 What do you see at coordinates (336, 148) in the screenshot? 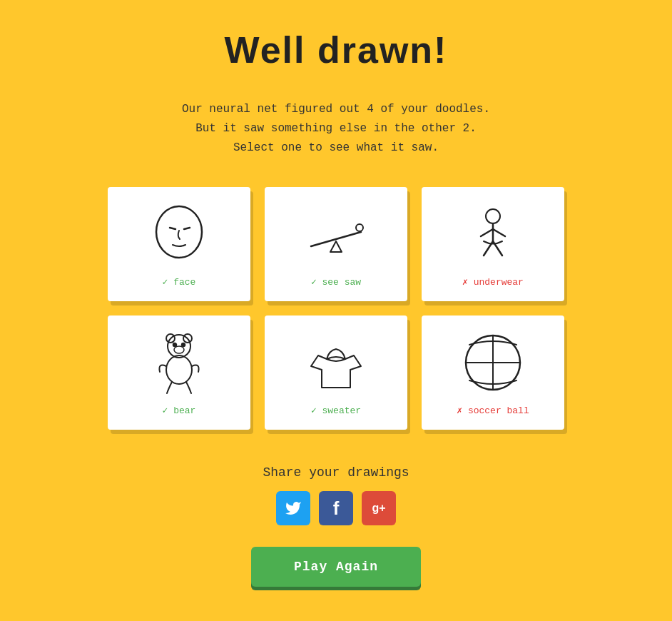
I see `subtitle-line3: Select one to see what it saw.` at bounding box center [336, 148].